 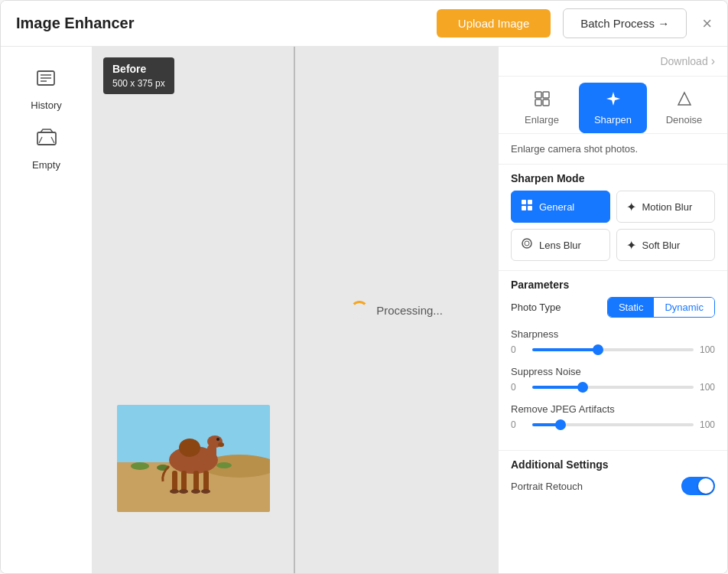 What do you see at coordinates (613, 178) in the screenshot?
I see `sharpen-mode-title: Sharpen Mode` at bounding box center [613, 178].